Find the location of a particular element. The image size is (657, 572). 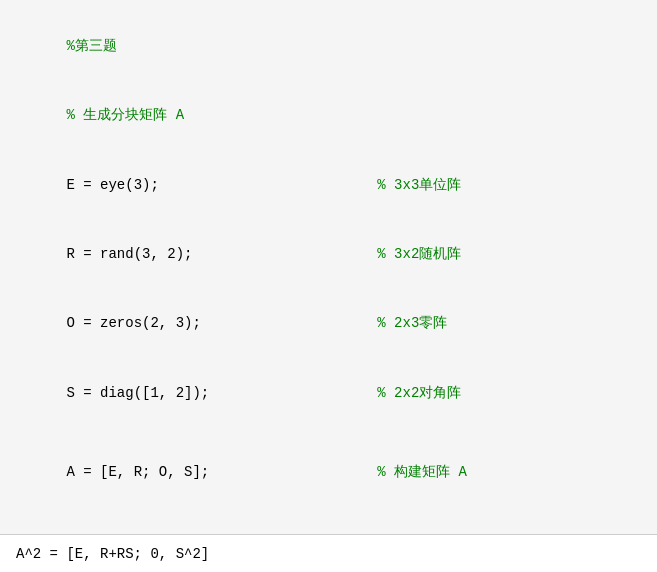

line-a: A = [E, R; O, S]; % 构建矩阵 A is located at coordinates (328, 472).